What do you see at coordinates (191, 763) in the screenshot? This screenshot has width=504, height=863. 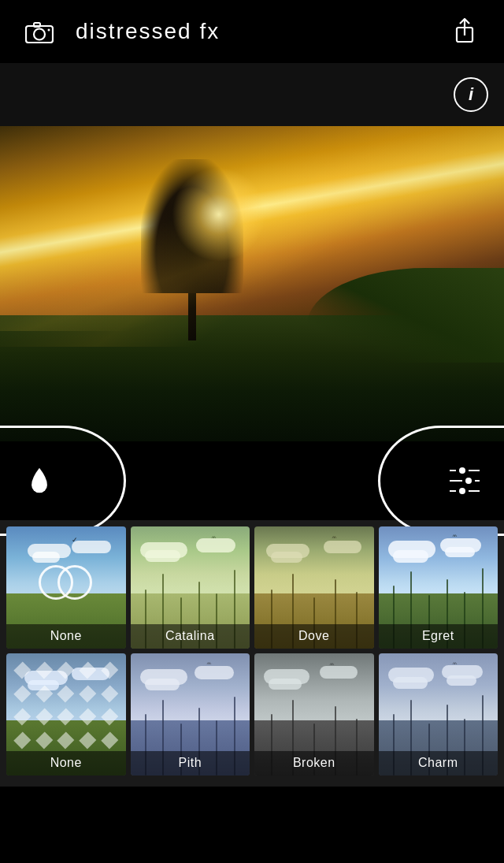 I see `filter-label-pith: Pith` at bounding box center [191, 763].